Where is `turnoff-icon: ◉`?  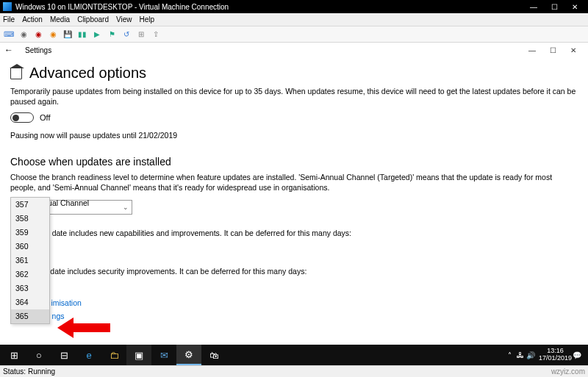
turnoff-icon: ◉ is located at coordinates (38, 35).